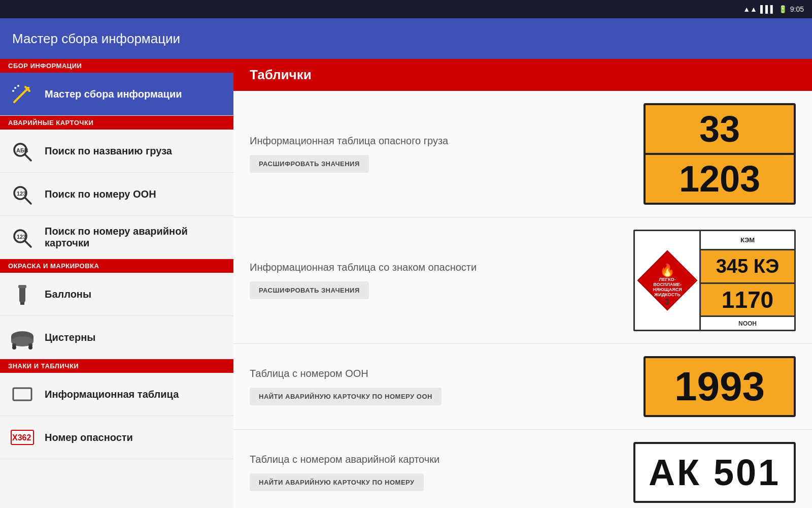 This screenshot has width=812, height=508. Describe the element at coordinates (22, 337) in the screenshot. I see `tanker-icon` at that location.